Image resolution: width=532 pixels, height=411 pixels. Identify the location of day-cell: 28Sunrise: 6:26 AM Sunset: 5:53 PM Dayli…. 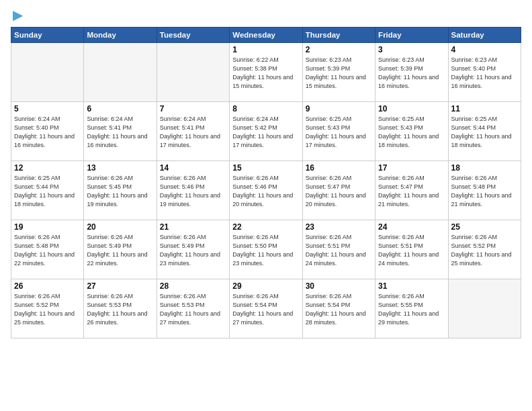
(193, 309).